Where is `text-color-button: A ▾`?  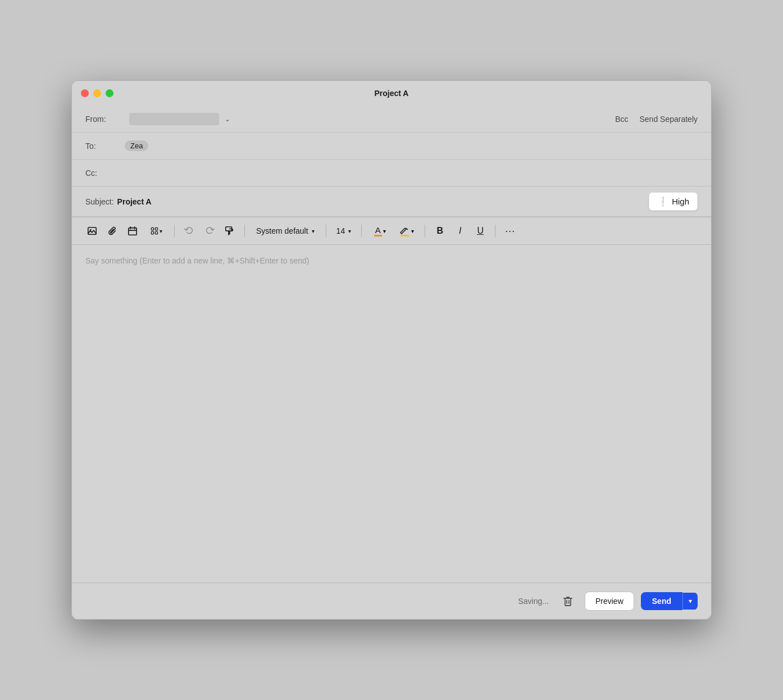
text-color-button: A ▾ is located at coordinates (380, 231).